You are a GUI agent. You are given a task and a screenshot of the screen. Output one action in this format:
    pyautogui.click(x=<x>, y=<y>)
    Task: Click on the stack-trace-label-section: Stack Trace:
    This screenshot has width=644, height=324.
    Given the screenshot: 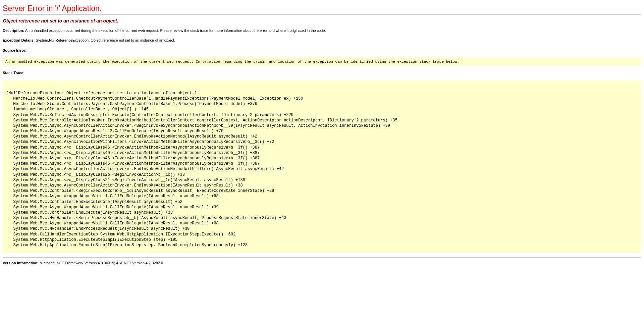 What is the action you would take?
    pyautogui.click(x=322, y=73)
    